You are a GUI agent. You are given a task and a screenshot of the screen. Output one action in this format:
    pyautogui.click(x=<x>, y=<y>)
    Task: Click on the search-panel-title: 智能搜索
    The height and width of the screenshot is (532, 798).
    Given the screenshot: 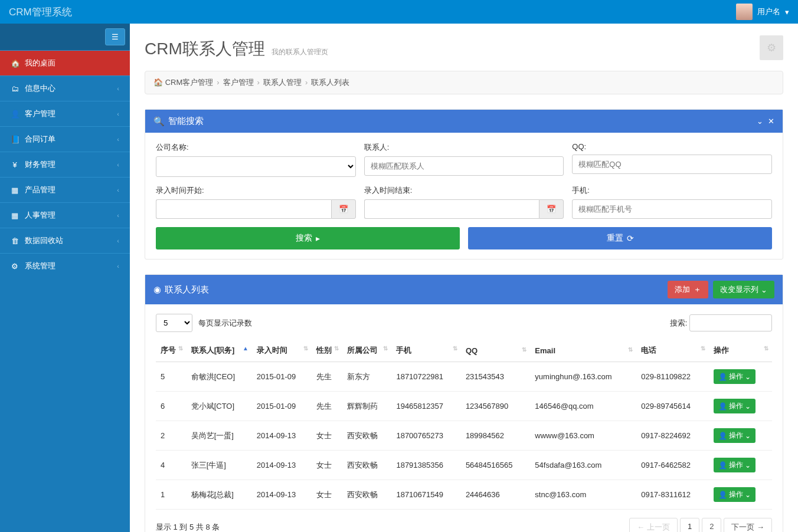 What is the action you would take?
    pyautogui.click(x=186, y=121)
    